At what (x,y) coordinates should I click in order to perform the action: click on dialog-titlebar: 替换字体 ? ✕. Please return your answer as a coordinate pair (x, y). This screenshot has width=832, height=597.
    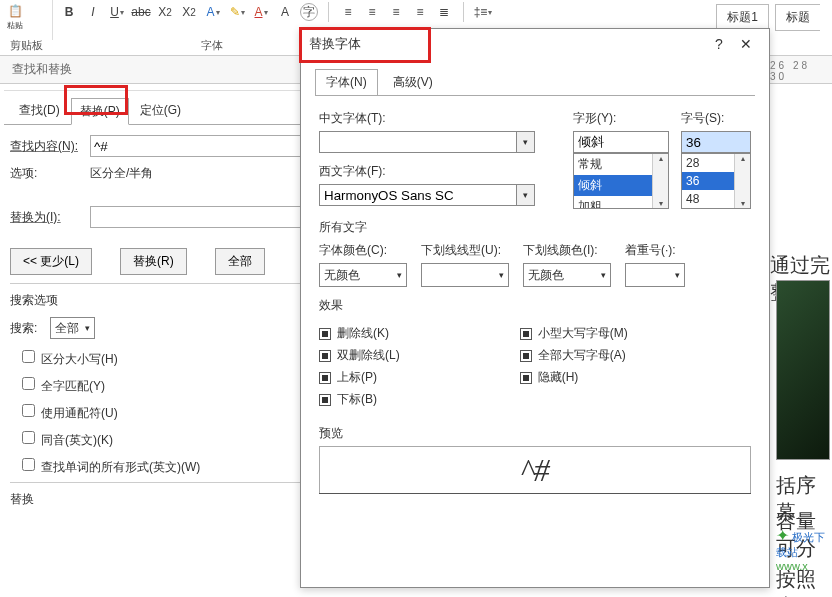
    Looking at the image, I should click on (535, 44).